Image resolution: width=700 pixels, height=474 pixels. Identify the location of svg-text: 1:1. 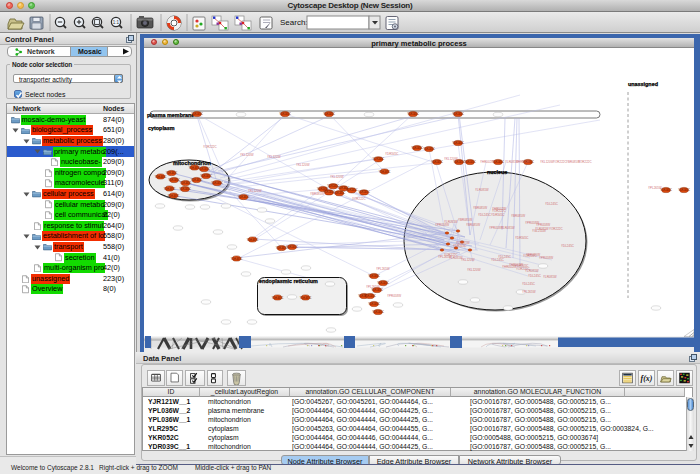
(116, 22).